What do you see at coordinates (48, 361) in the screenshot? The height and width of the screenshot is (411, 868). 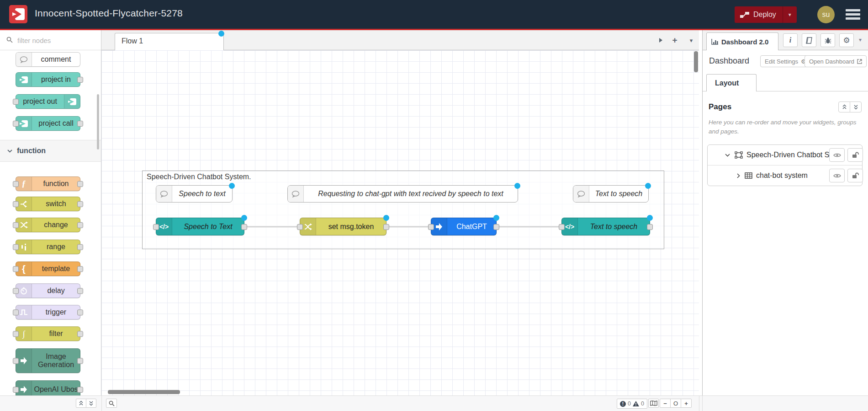 I see `palette-node-image-generation: Image Generation` at bounding box center [48, 361].